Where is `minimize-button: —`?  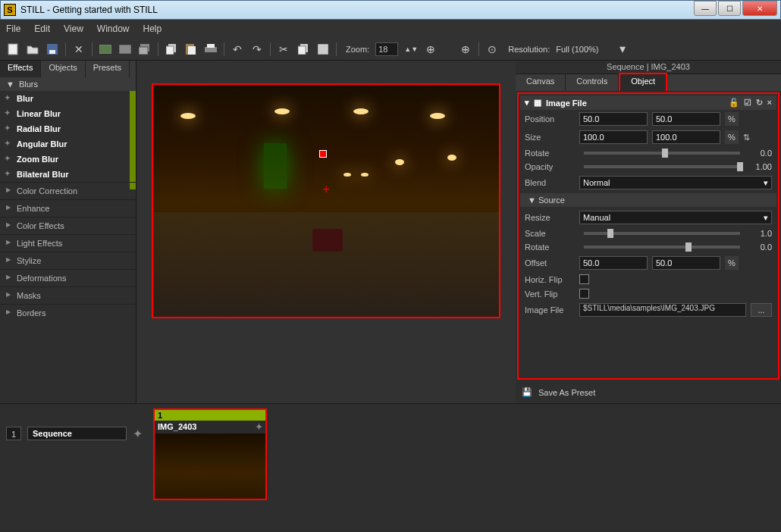 minimize-button: — is located at coordinates (705, 8).